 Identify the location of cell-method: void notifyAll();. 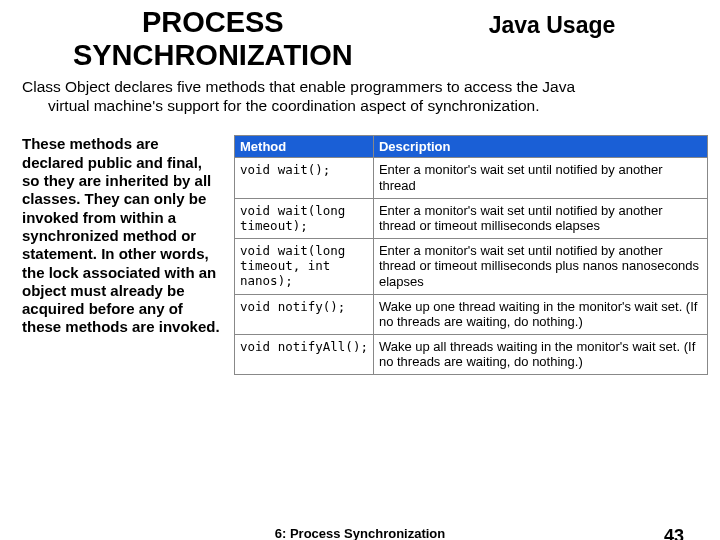
(304, 354).